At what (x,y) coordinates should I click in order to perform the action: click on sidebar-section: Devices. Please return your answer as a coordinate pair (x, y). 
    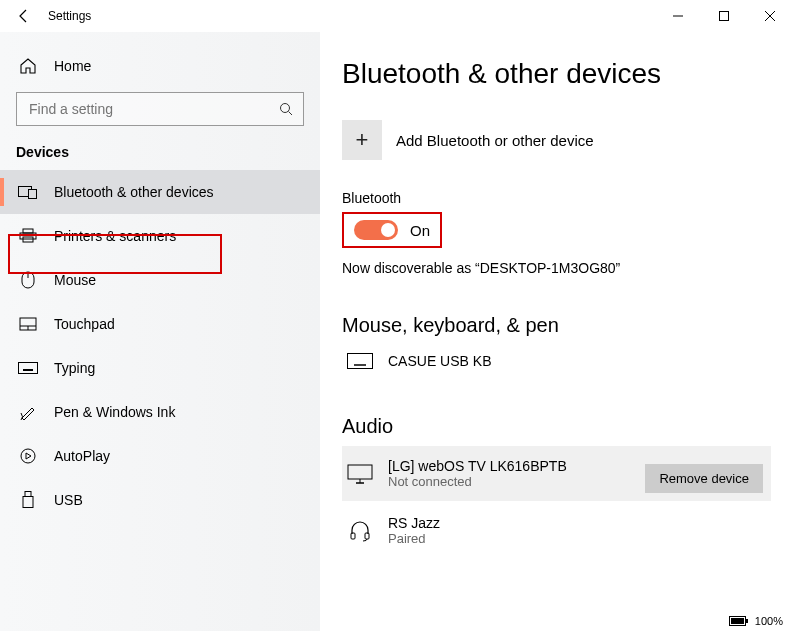
    Looking at the image, I should click on (160, 155).